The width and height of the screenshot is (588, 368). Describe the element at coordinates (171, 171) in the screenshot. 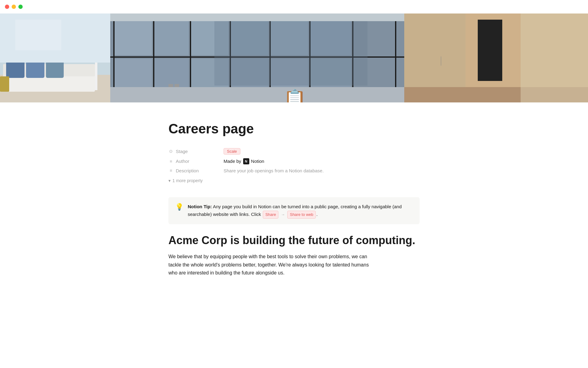

I see `description-icon: ≡` at that location.